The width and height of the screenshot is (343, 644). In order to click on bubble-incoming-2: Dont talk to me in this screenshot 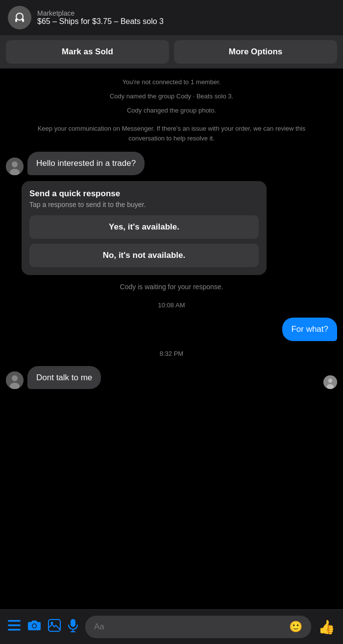, I will do `click(64, 378)`.